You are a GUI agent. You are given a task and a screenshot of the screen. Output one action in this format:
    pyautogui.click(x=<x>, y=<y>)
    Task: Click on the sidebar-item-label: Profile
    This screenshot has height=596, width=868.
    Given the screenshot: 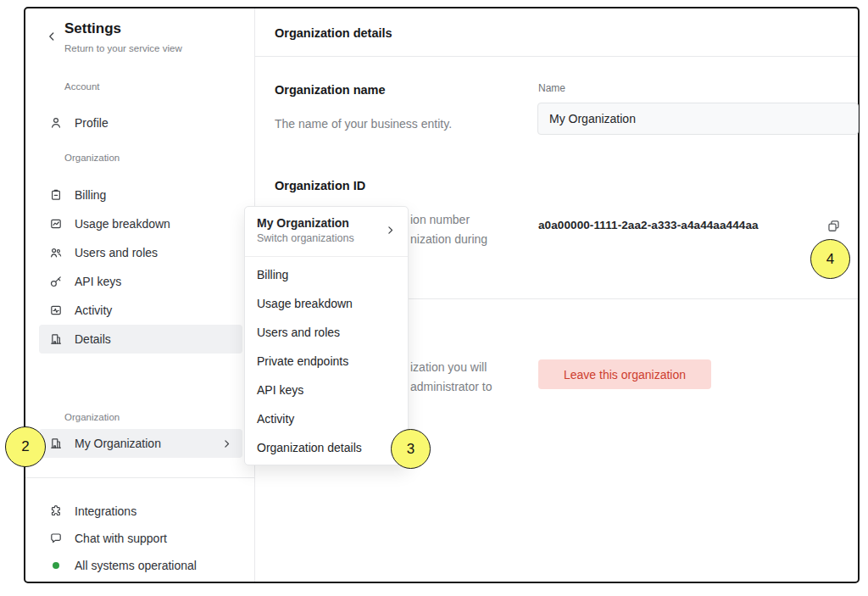 What is the action you would take?
    pyautogui.click(x=92, y=123)
    